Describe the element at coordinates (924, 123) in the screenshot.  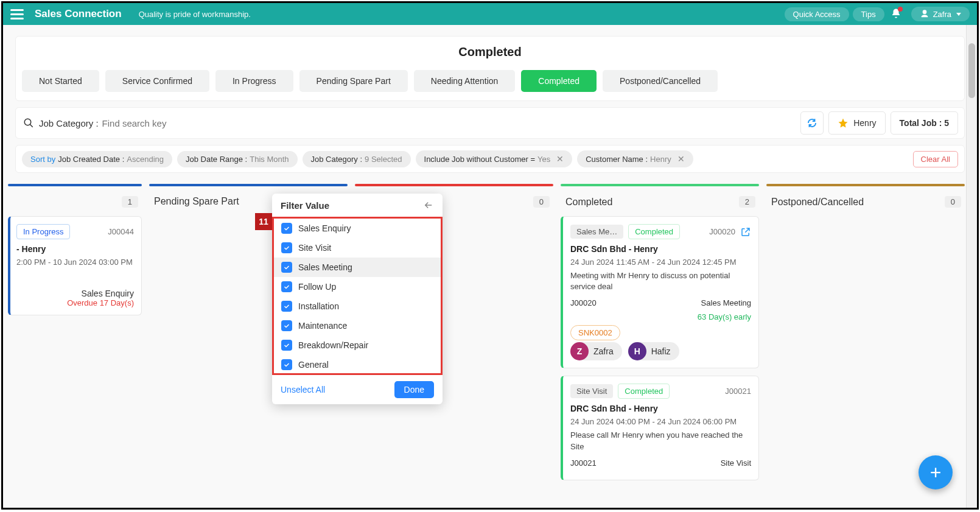
I see `total-jobs: Total Job : 5` at that location.